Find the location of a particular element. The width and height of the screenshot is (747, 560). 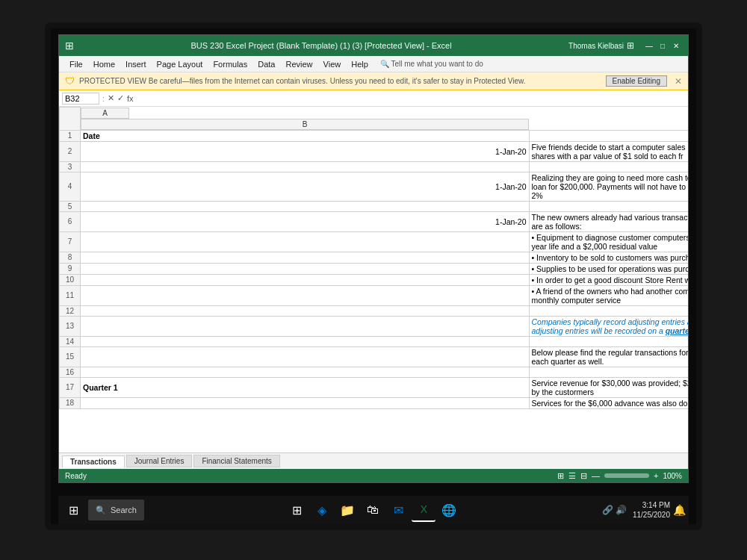

view-page-break-icon: ⊟ is located at coordinates (584, 476).